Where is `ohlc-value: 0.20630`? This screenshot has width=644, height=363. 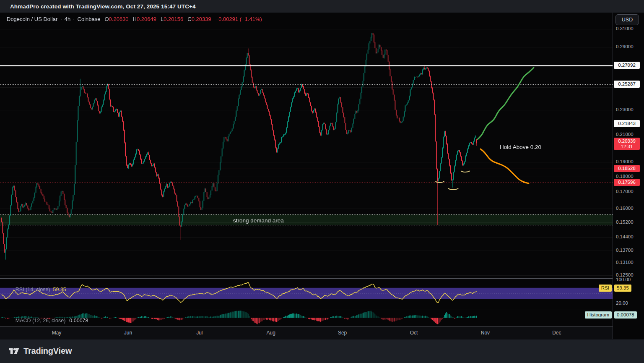 ohlc-value: 0.20630 is located at coordinates (119, 19).